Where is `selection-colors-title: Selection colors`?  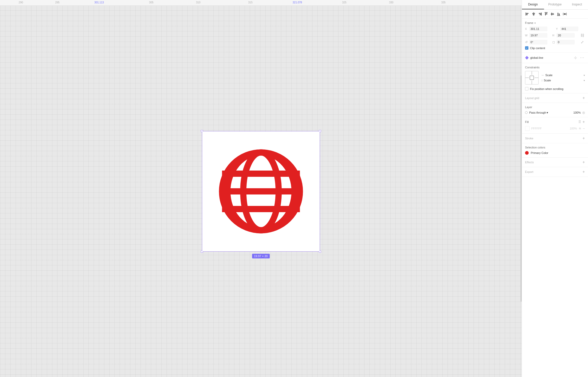 selection-colors-title: Selection colors is located at coordinates (535, 147).